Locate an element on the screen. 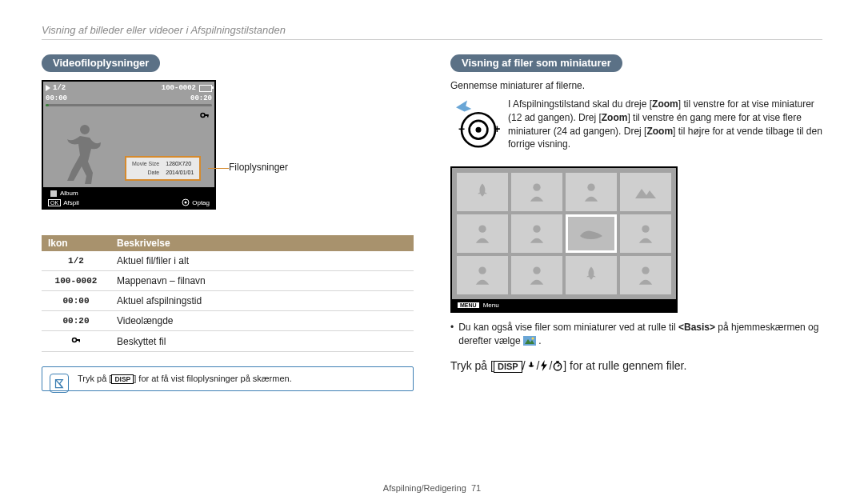  table-header-icon: Ikon is located at coordinates (76, 243).